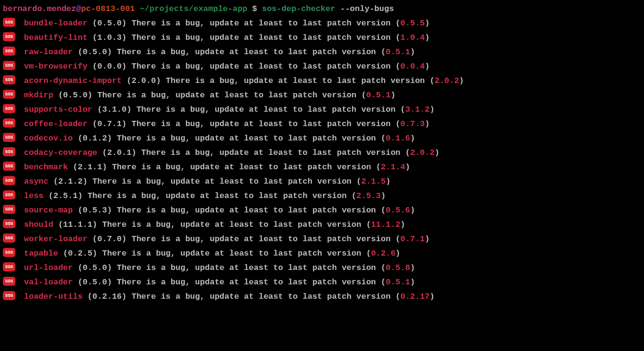  What do you see at coordinates (322, 95) in the screenshot?
I see `output-line: sosmkdirp (0.5.0) There is a bug, update…` at bounding box center [322, 95].